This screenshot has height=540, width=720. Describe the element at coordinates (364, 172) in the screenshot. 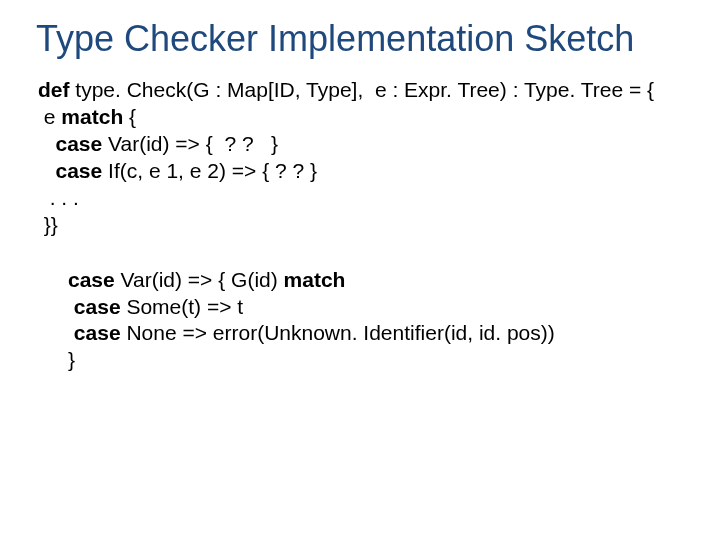

I see `code-line: case If(c, e 1, e 2) => { ? ? }` at that location.